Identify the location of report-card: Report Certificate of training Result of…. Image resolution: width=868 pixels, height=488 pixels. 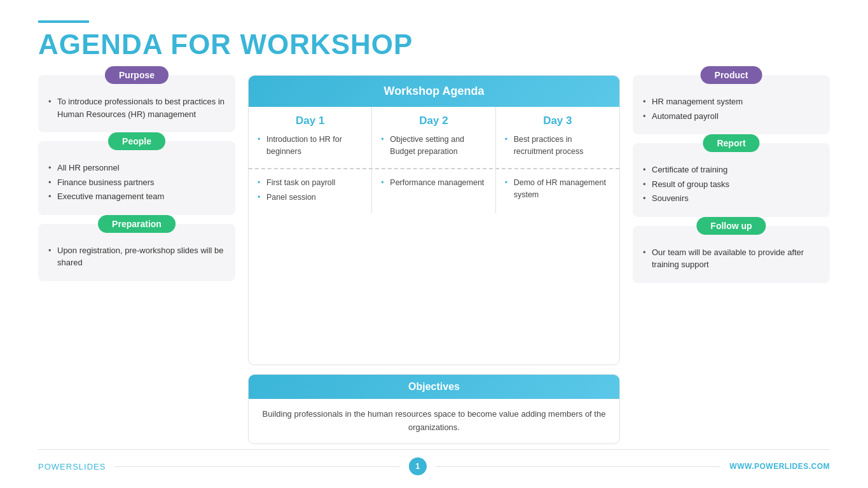
(731, 180).